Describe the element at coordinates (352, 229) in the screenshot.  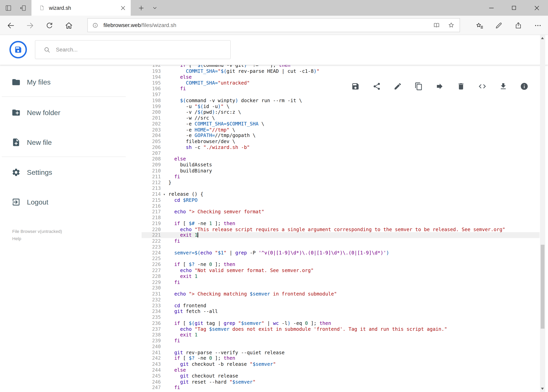
I see `code-text: echo "This release script requires a sin…` at that location.